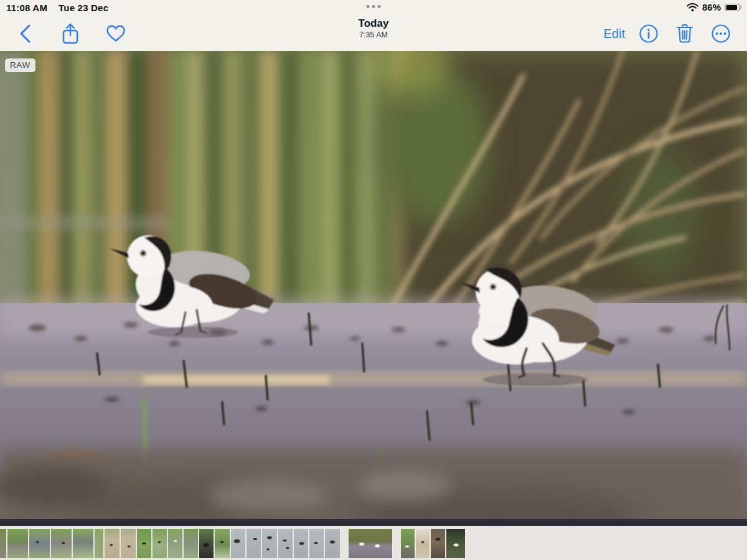  What do you see at coordinates (26, 34) in the screenshot?
I see `chevron-left-icon` at bounding box center [26, 34].